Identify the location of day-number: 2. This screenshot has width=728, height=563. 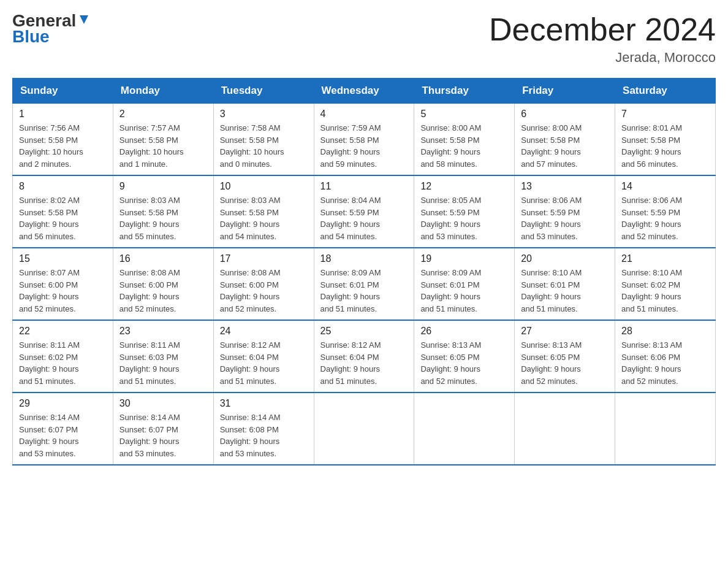
(163, 114).